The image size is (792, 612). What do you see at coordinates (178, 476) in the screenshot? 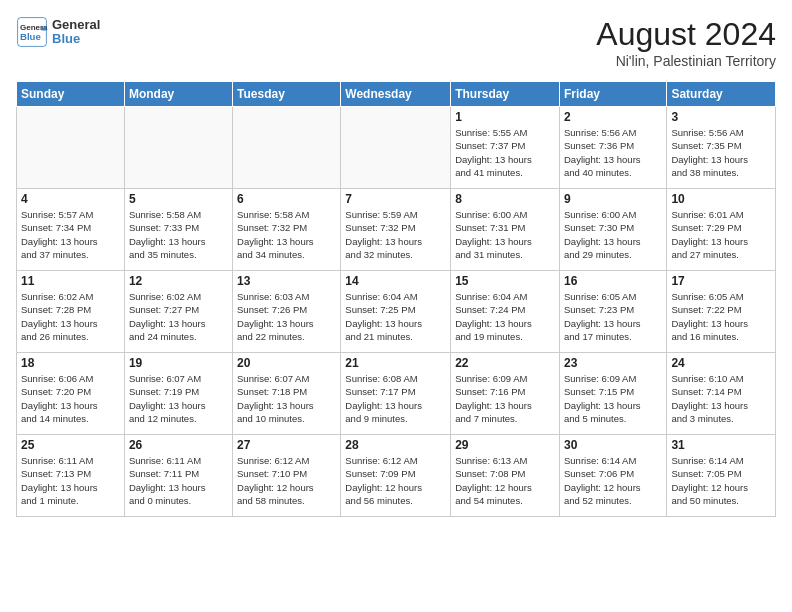
I see `calendar-cell: 26Sunrise: 6:11 AMSunset: 7:11 PMDayligh…` at bounding box center [178, 476].